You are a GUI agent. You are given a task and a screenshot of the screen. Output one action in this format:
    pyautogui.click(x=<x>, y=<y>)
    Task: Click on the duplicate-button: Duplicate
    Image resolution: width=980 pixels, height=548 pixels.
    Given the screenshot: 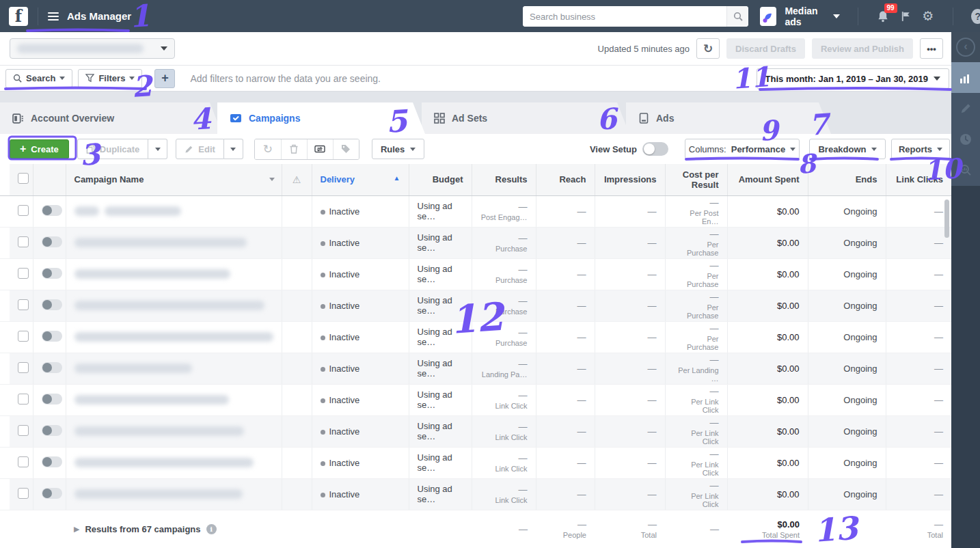 What is the action you would take?
    pyautogui.click(x=113, y=149)
    